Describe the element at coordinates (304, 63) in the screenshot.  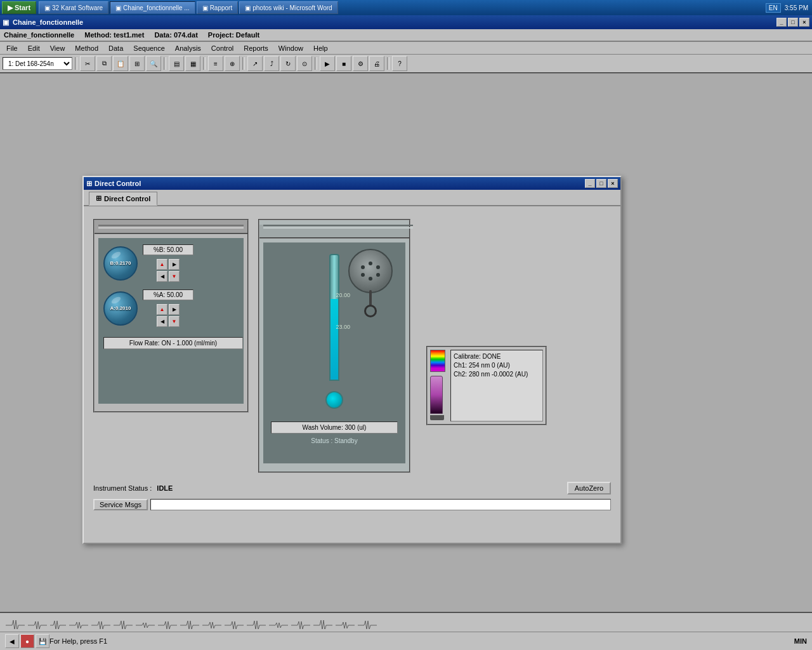
I see `toolbar-chart4: ⊙` at that location.